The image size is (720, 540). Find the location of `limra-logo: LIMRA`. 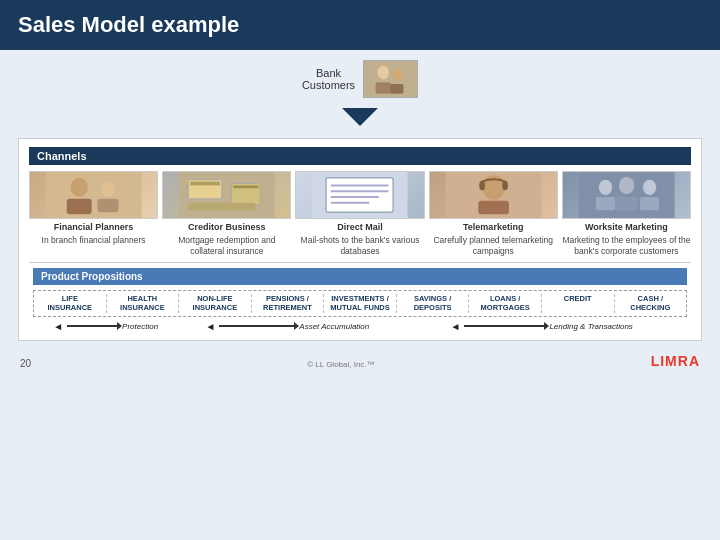

limra-logo: LIMRA is located at coordinates (676, 361).